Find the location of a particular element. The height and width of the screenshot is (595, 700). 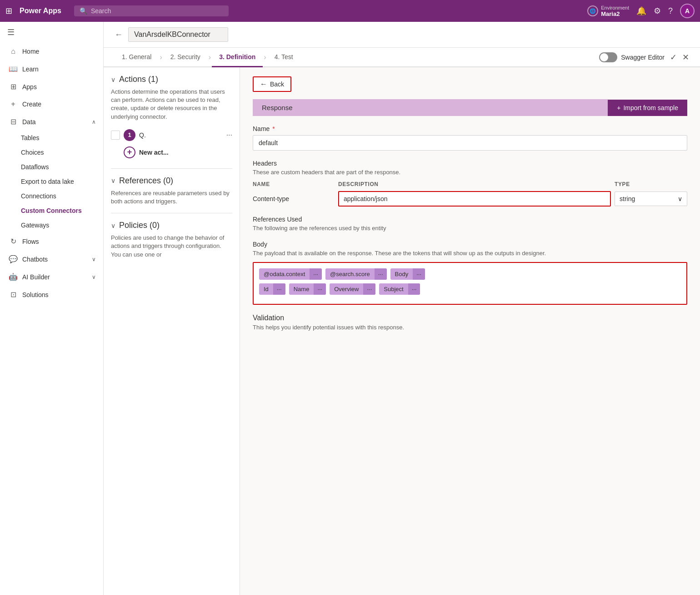

tab-security-label: 2. Security is located at coordinates (185, 57).